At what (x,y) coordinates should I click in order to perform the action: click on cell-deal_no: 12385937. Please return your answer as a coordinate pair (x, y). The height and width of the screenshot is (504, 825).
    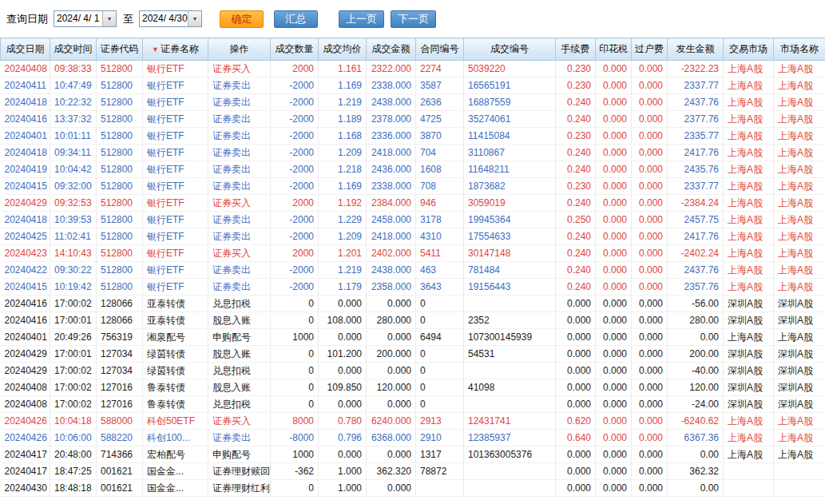
    Looking at the image, I should click on (510, 438).